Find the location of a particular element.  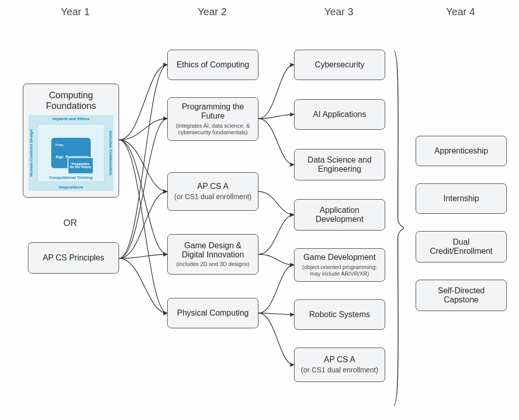

header-year4: Year 4 is located at coordinates (460, 12).